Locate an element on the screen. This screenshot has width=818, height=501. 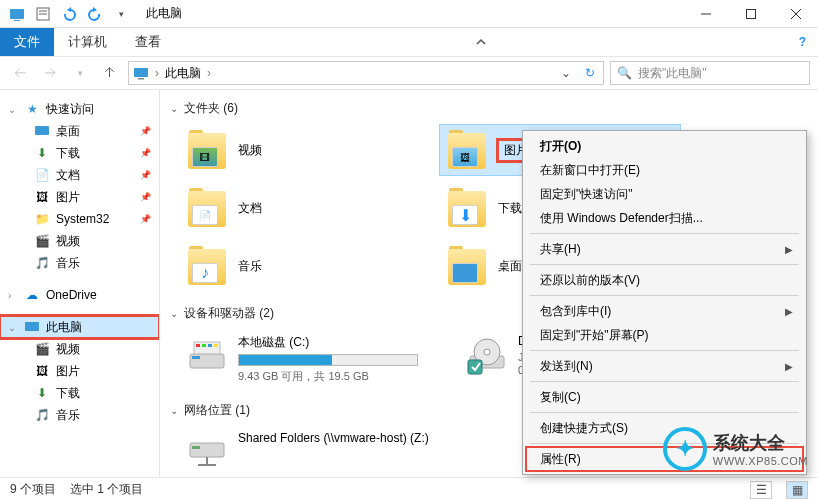
sidebar-item-documents: 📄文档📌 is located at coordinates (80, 175).